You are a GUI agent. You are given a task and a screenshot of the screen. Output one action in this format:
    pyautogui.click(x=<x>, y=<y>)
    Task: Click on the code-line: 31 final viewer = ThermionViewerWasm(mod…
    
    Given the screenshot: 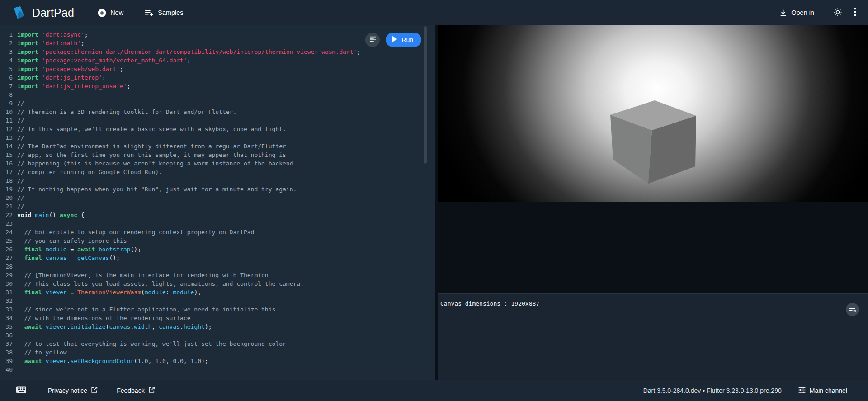 What is the action you would take?
    pyautogui.click(x=218, y=292)
    